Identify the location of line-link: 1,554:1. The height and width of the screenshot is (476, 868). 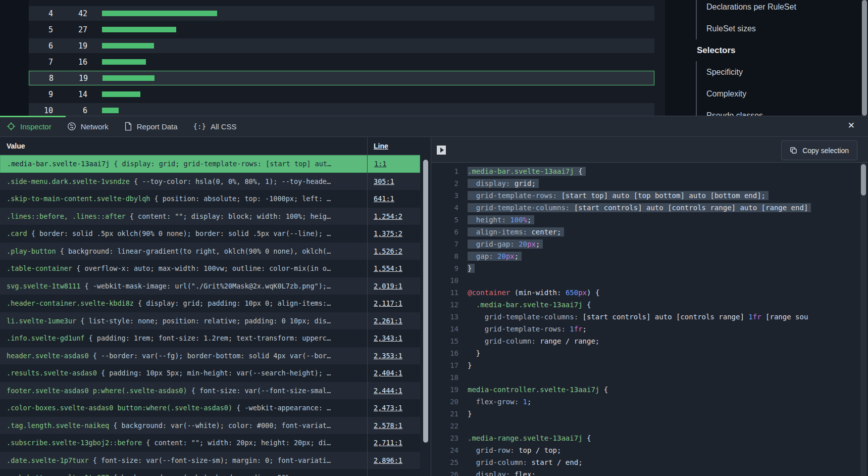
(388, 268).